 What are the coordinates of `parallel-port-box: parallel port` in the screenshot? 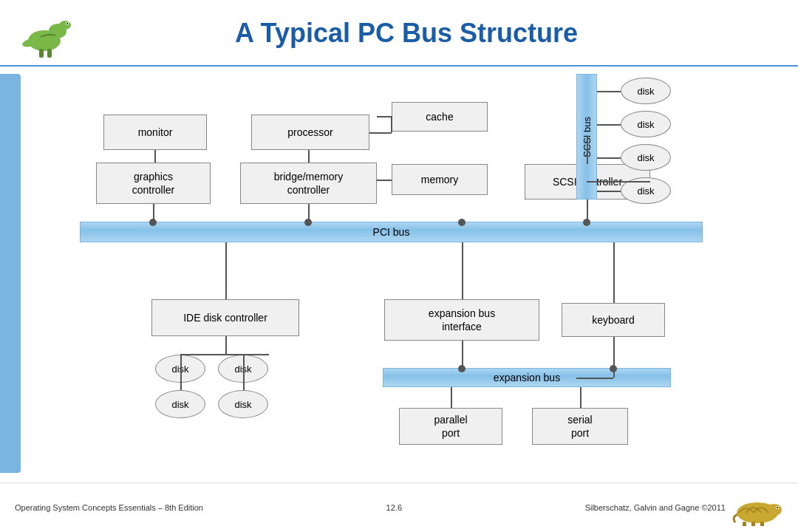 It's located at (451, 426).